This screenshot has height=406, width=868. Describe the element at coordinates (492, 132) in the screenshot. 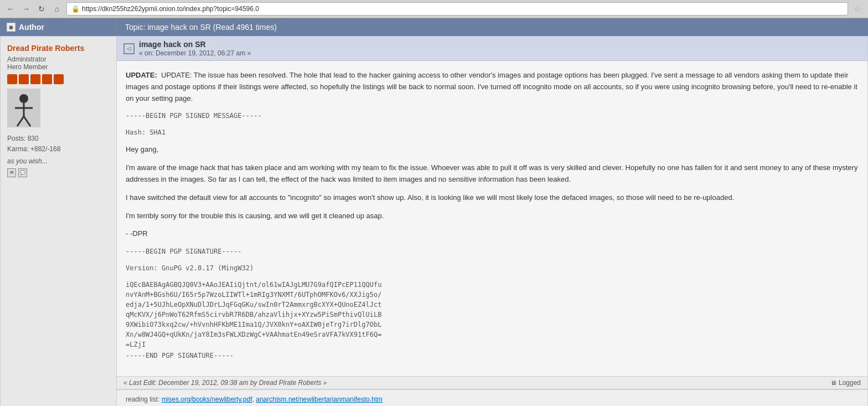

I see `hash-line: Hash: SHA1` at that location.